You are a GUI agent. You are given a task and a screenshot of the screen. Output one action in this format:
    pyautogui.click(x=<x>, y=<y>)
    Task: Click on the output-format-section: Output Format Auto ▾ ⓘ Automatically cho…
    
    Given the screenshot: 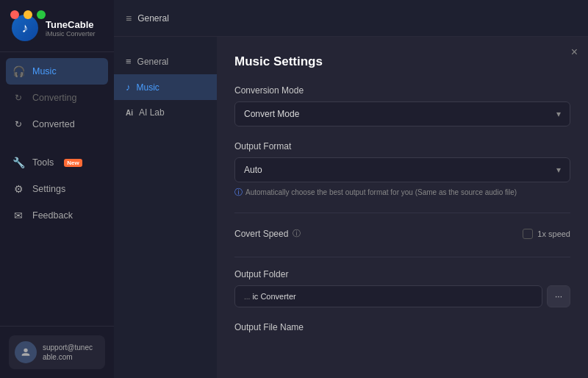 What is the action you would take?
    pyautogui.click(x=403, y=169)
    